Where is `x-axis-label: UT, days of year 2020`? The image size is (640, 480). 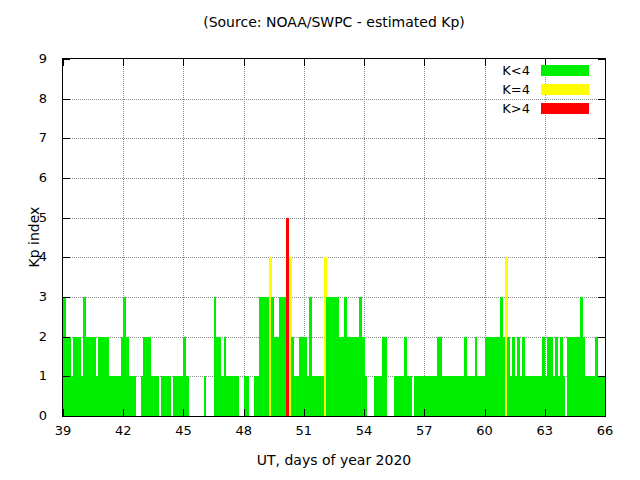
x-axis-label: UT, days of year 2020 is located at coordinates (334, 460).